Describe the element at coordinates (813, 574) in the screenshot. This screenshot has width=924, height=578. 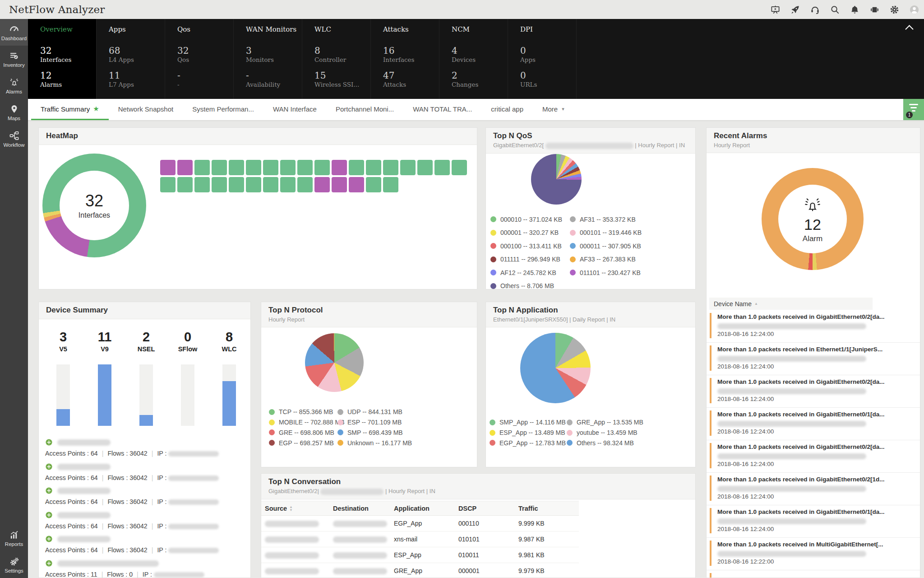
I see `alarm-list-item` at that location.